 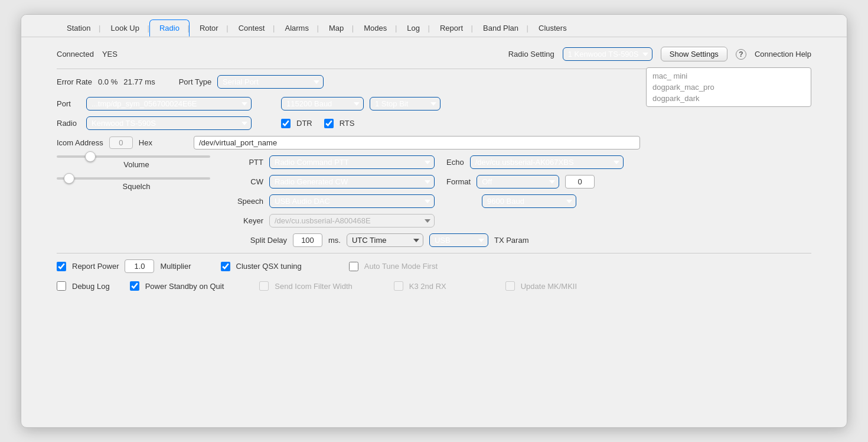 What do you see at coordinates (417, 143) in the screenshot?
I see `virtual-port-input` at bounding box center [417, 143].